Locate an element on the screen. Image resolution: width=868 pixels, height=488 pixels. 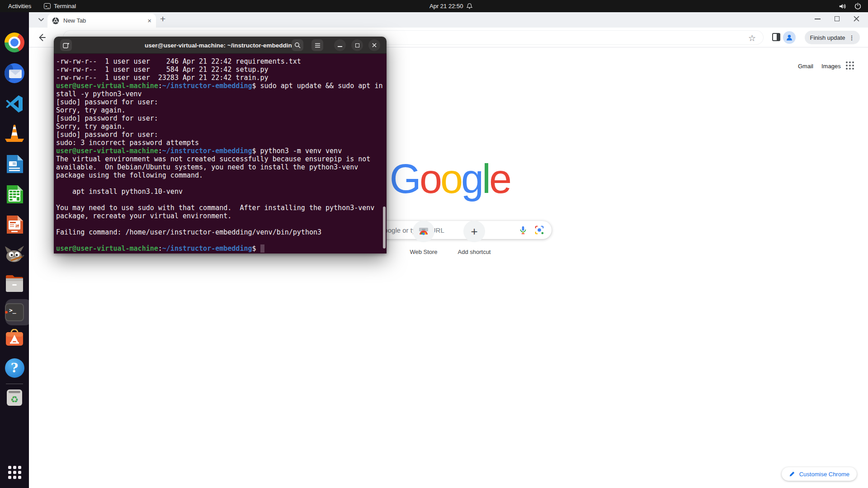
plus-icon: + is located at coordinates (474, 231).